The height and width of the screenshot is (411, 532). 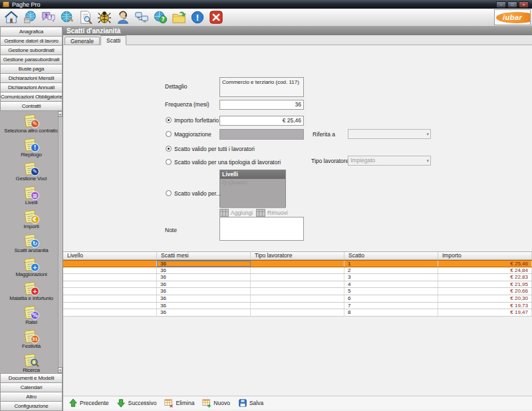 I want to click on table-row: 368€ 19,47, so click(x=298, y=313).